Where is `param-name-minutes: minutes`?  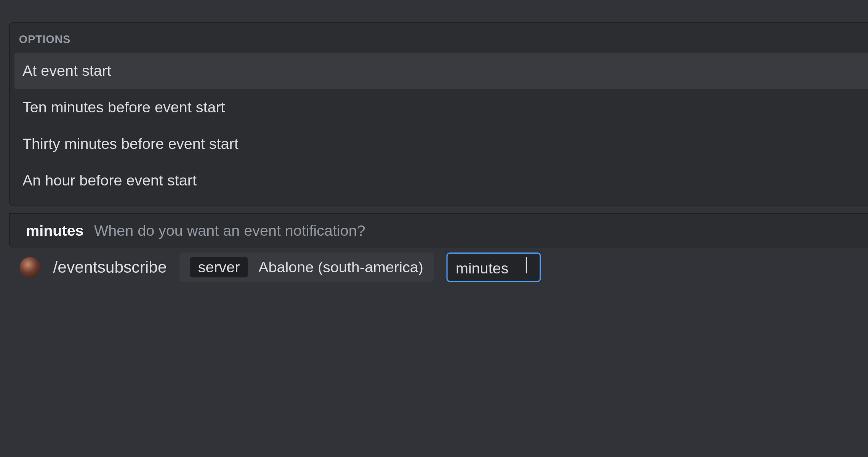
param-name-minutes: minutes is located at coordinates (482, 268).